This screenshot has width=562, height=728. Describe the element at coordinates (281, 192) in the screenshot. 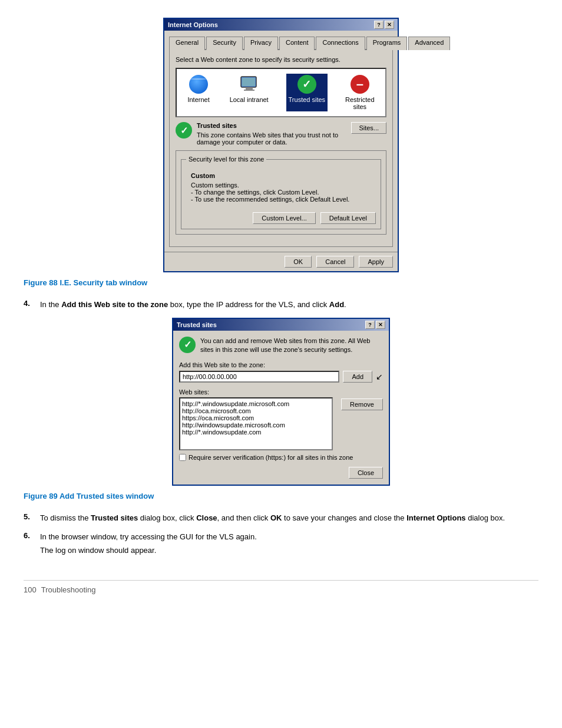

I see `custom-desc2: - To change the settings, click Custom L…` at that location.